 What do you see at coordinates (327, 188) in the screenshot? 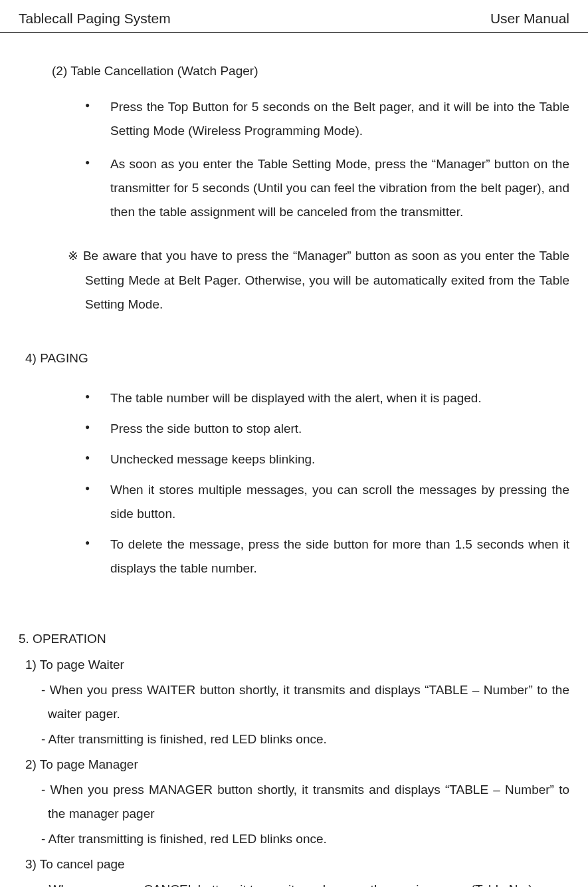
I see `bullet-item: As soon as you enter the Table Setting M…` at bounding box center [327, 188].